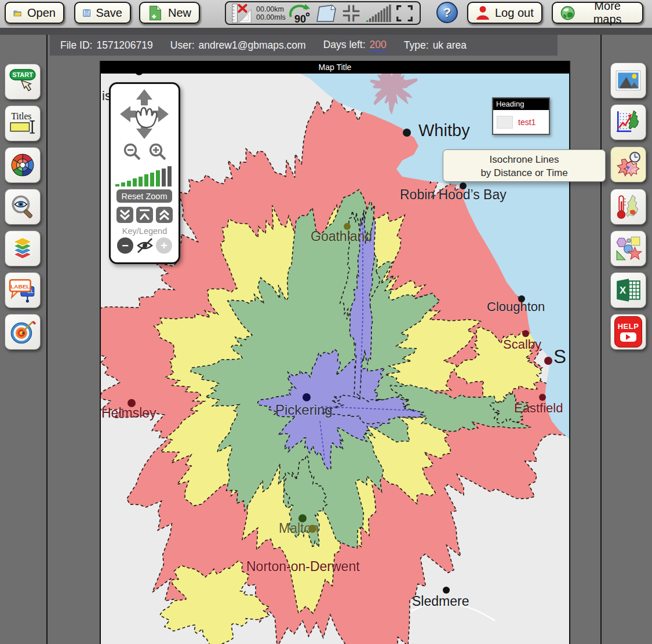 This screenshot has width=652, height=644. What do you see at coordinates (628, 207) in the screenshot?
I see `heatmap-button` at bounding box center [628, 207].